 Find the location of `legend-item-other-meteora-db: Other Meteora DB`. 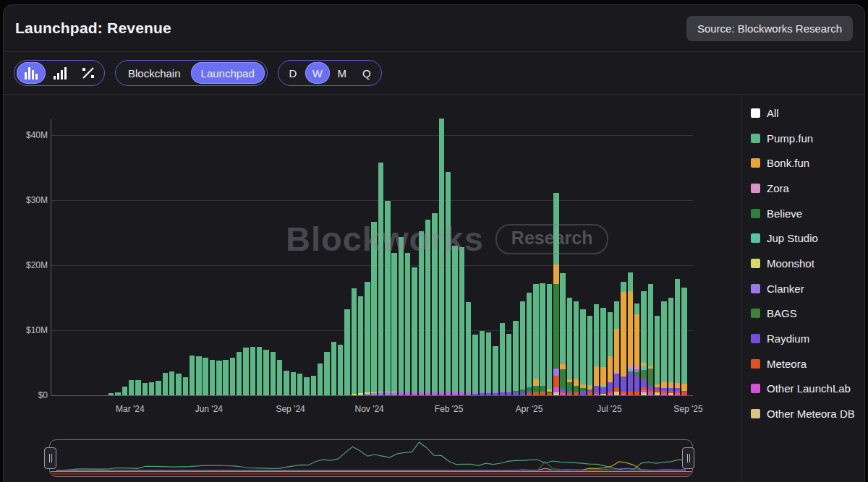

legend-item-other-meteora-db: Other Meteora DB is located at coordinates (807, 413).